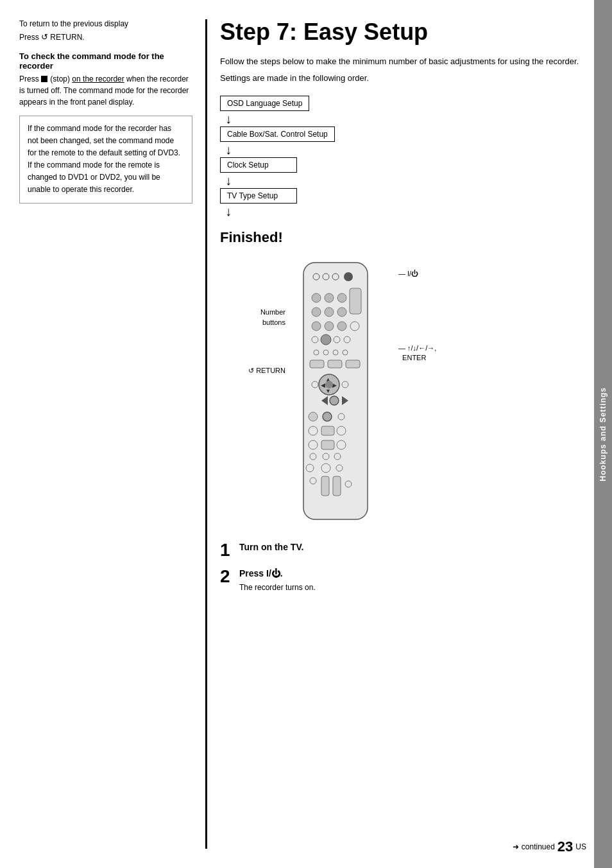 This screenshot has height=868, width=612. I want to click on nav-label: — ↑/↓/←/→, ENTER, so click(417, 353).